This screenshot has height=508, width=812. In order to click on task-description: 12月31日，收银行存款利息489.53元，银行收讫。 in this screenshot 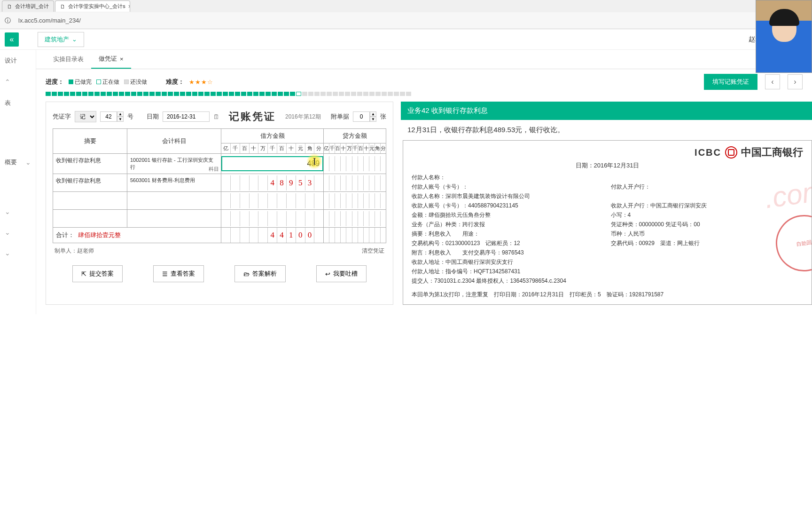, I will do `click(606, 130)`.